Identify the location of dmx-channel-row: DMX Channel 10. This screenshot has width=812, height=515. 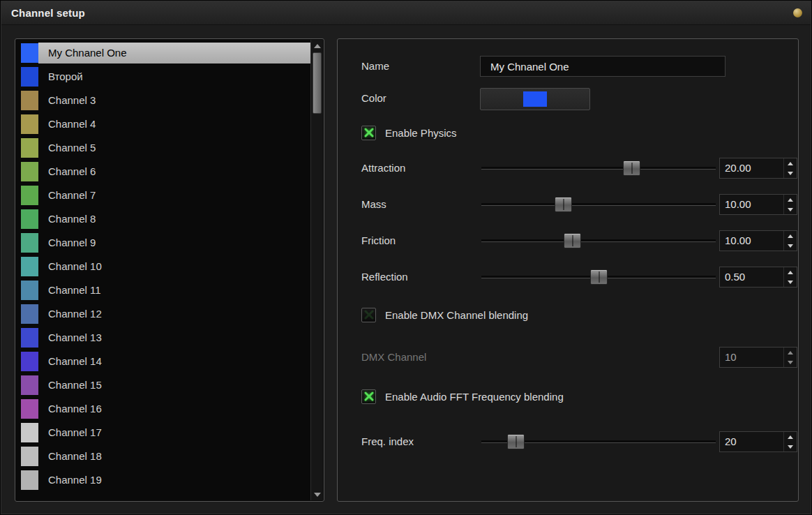
(568, 357).